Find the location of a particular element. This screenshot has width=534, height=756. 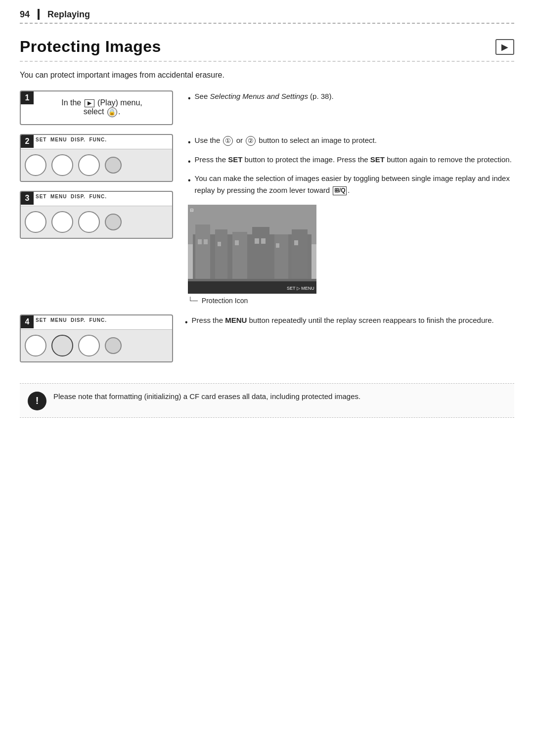

step-1-bullets: • See Selecting Menus and Settings (p. 3… is located at coordinates (351, 98).